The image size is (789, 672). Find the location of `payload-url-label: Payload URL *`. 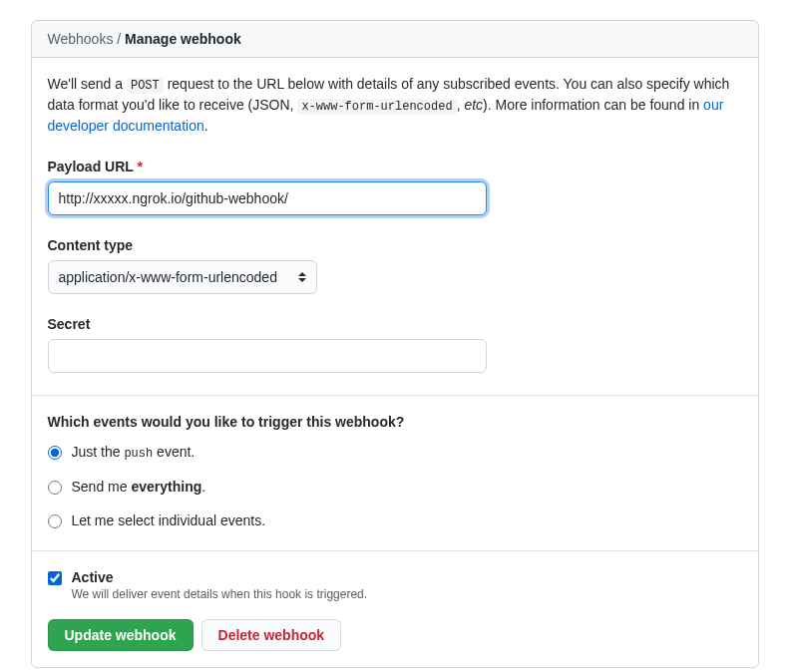

payload-url-label: Payload URL * is located at coordinates (395, 167).